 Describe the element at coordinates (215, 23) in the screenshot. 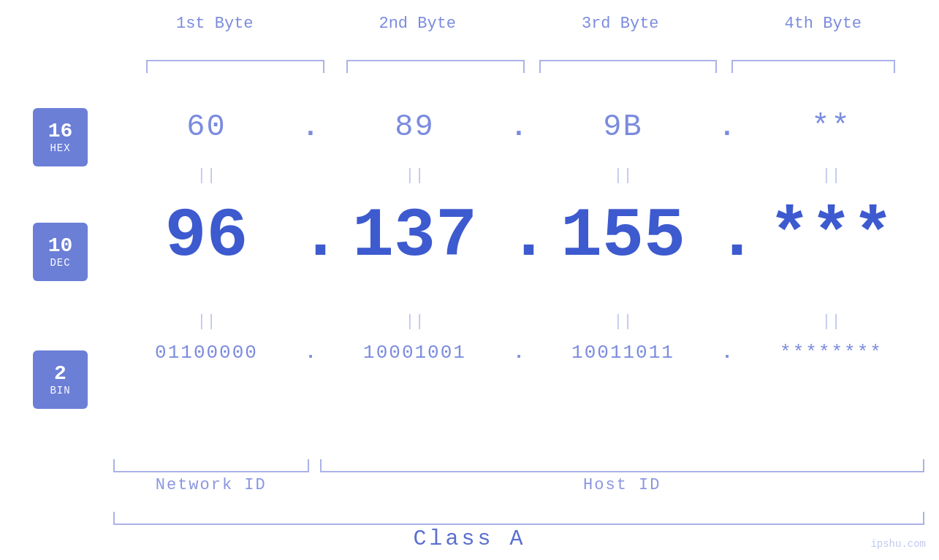

I see `byte-header-1: 1st Byte` at that location.